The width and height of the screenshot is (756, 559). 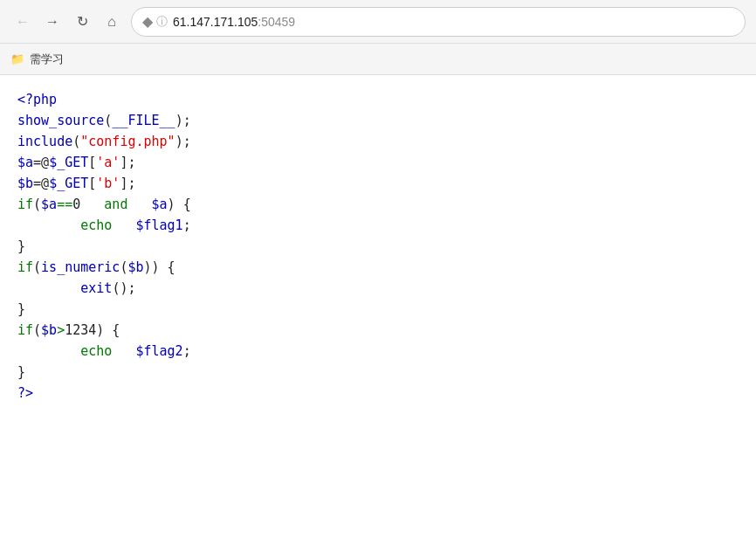 What do you see at coordinates (23, 22) in the screenshot?
I see `back-button: ←` at bounding box center [23, 22].